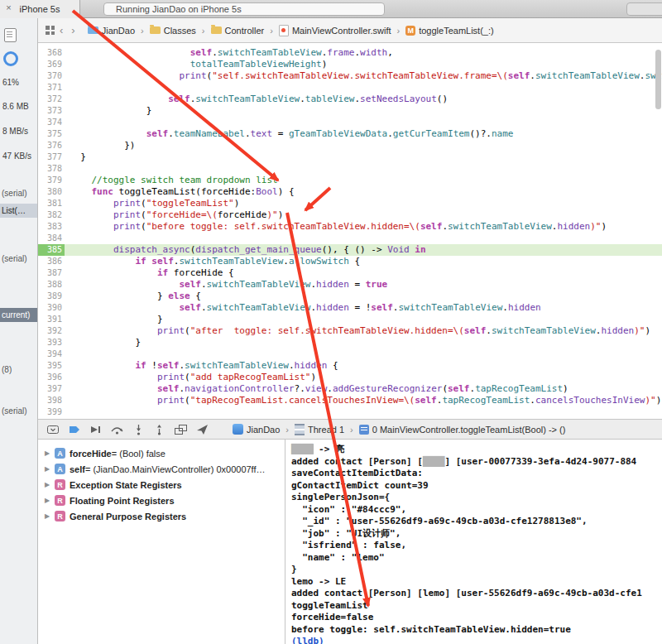 The width and height of the screenshot is (662, 644). I want to click on line-number: 371, so click(51, 88).